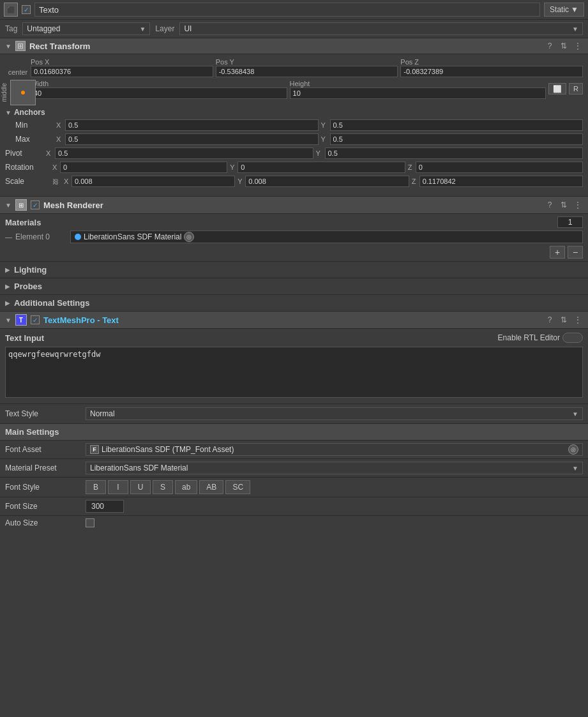  Describe the element at coordinates (314, 153) in the screenshot. I see `pivot-xy: X Y` at that location.